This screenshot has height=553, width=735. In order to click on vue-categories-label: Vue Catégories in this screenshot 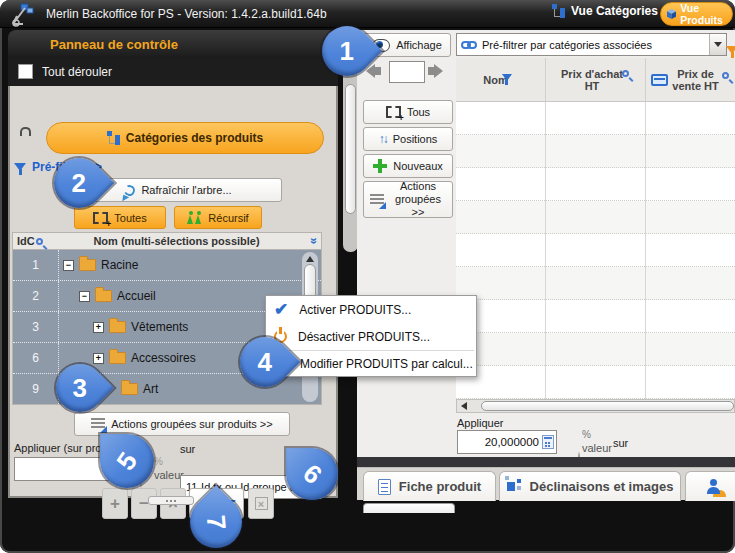, I will do `click(614, 11)`.